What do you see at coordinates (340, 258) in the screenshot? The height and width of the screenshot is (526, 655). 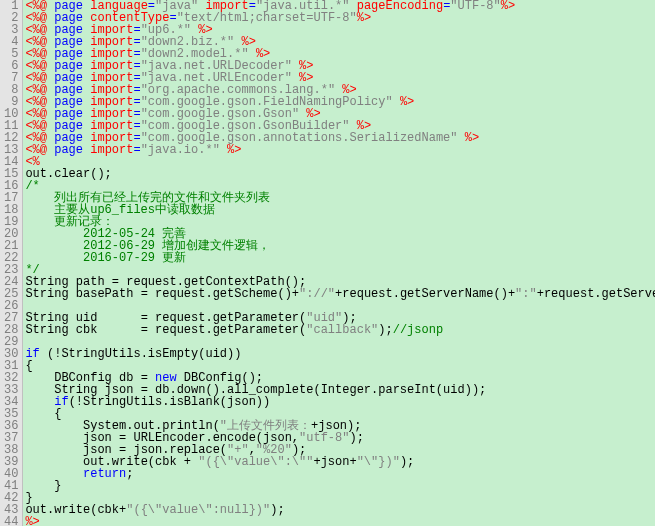 I see `code-line: 2016-07-29 更新` at bounding box center [340, 258].